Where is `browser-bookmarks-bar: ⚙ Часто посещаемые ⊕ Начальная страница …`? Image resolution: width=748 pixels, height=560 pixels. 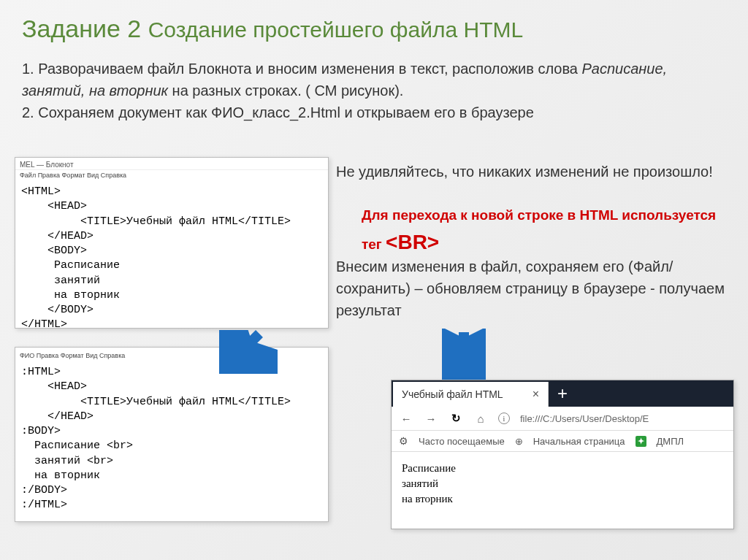
browser-bookmarks-bar: ⚙ Часто посещаемые ⊕ Начальная страница … is located at coordinates (562, 441).